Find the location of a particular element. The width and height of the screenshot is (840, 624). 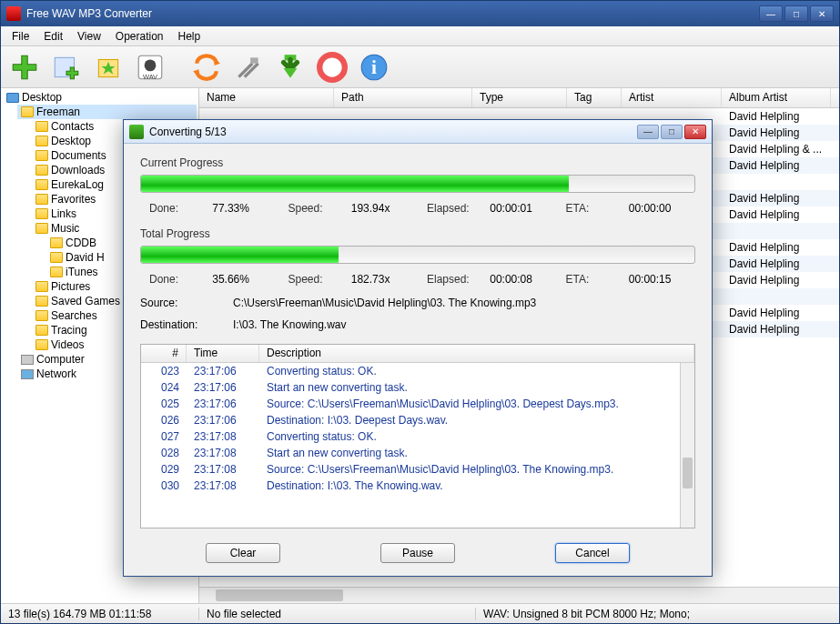

col-path: Path is located at coordinates (403, 98).